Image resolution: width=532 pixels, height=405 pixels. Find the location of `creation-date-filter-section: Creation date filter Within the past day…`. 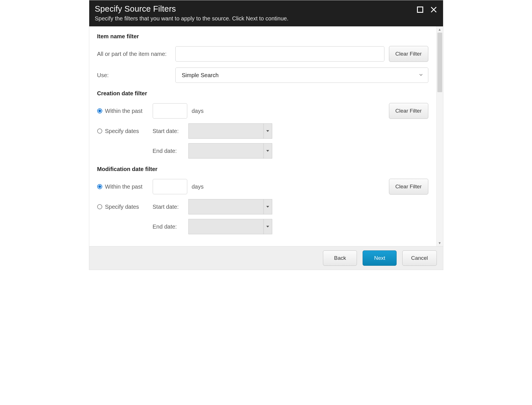

creation-date-filter-section: Creation date filter Within the past day… is located at coordinates (263, 124).